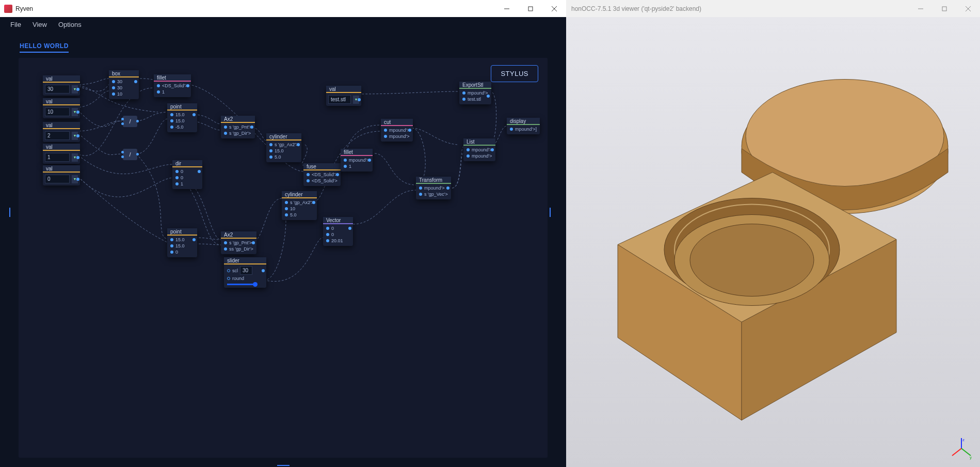 The image size is (980, 467). I want to click on node-val-1: val ▾, so click(61, 108).